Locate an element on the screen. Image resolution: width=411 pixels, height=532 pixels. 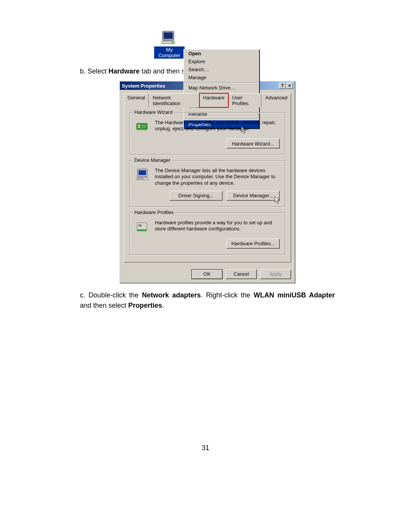
tab-panel: Hardware Wizard The Hardware wizard help… is located at coordinates (207, 184).